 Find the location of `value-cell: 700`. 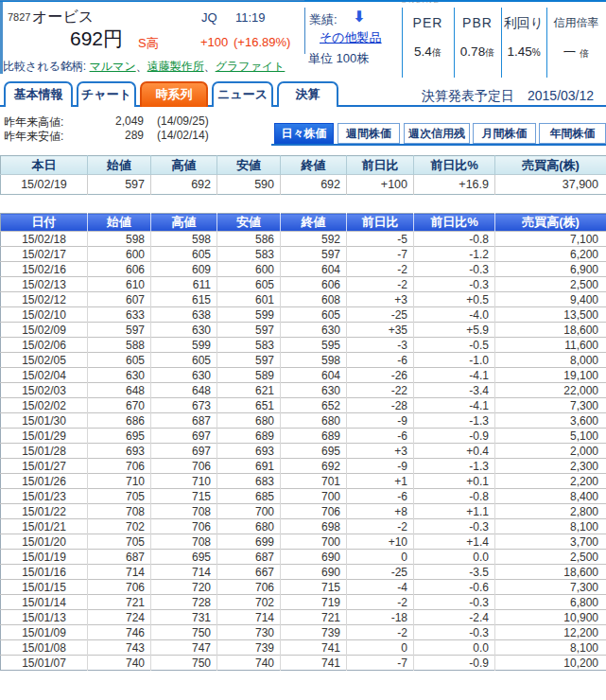

value-cell: 700 is located at coordinates (314, 497).